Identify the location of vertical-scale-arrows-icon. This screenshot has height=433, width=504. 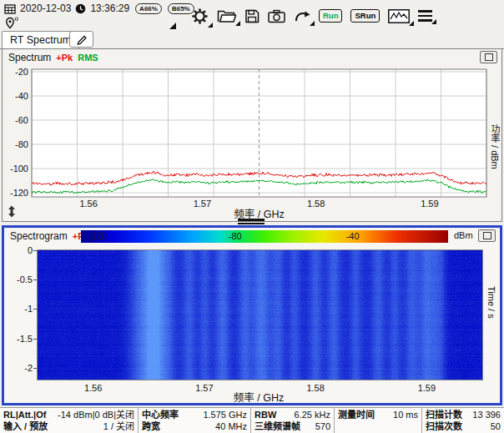
(12, 212).